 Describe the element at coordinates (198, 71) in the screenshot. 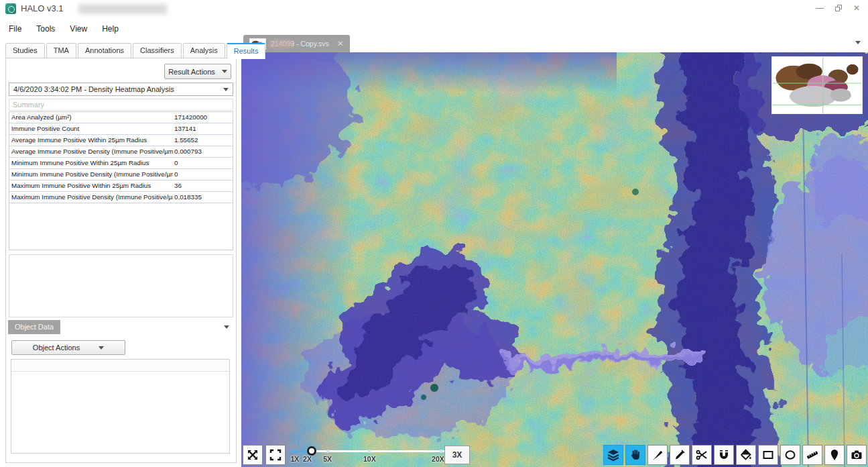

I see `result-actions-button: Result Actions` at that location.